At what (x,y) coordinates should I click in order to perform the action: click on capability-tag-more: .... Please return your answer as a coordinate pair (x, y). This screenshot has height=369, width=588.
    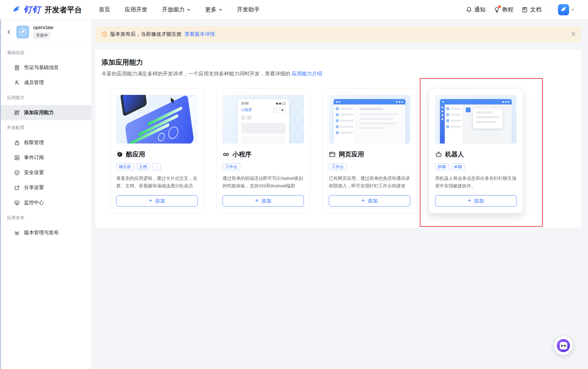
    Looking at the image, I should click on (157, 167).